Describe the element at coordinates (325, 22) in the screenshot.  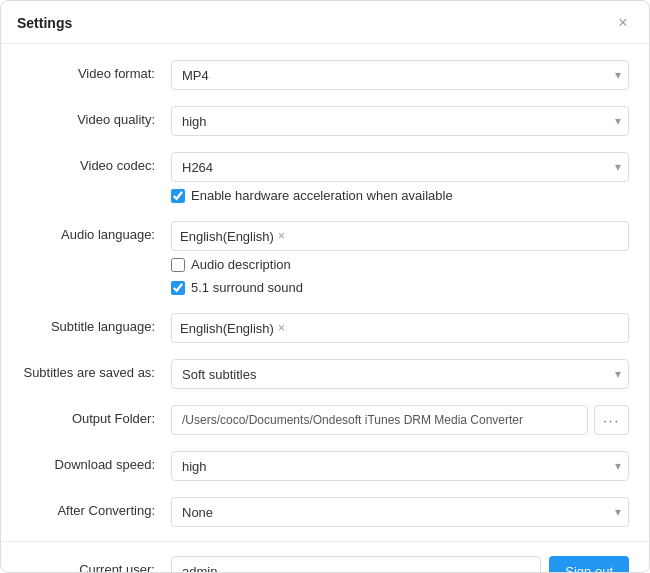
I see `title-bar: Settings ×` at that location.